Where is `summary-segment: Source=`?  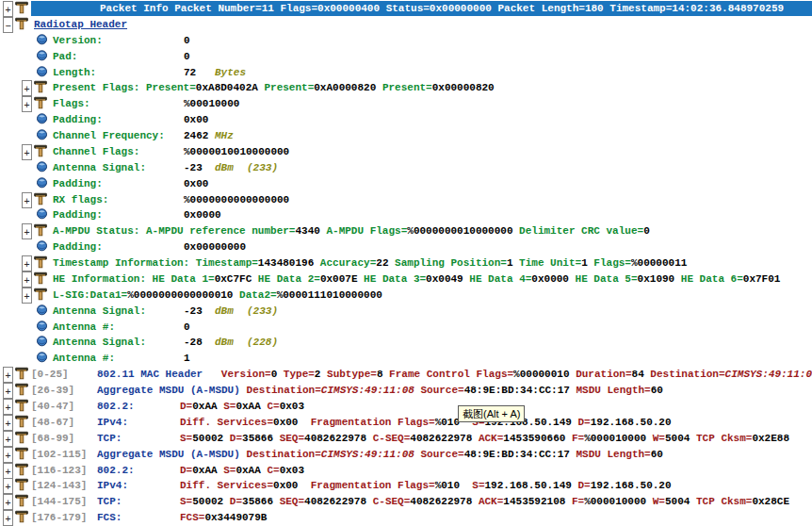
summary-segment: Source= is located at coordinates (439, 390).